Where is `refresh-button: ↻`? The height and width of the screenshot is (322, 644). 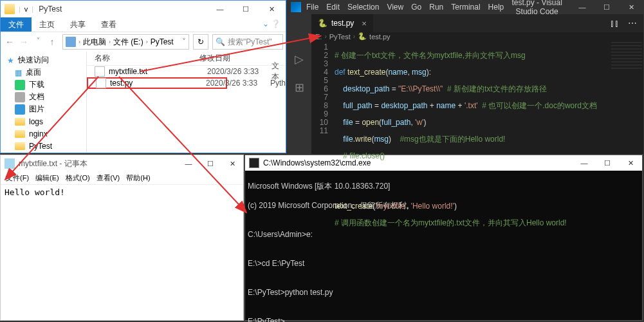
refresh-button: ↻ is located at coordinates (201, 42).